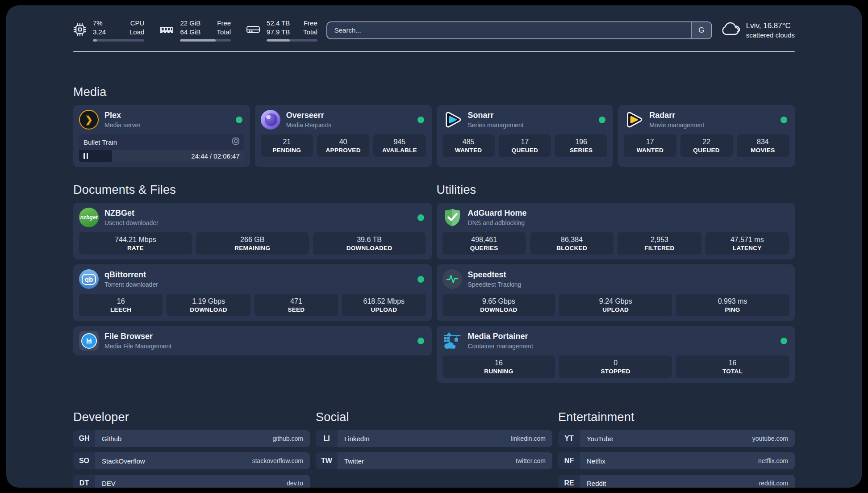  I want to click on link-github: GH Github github.com, so click(192, 439).